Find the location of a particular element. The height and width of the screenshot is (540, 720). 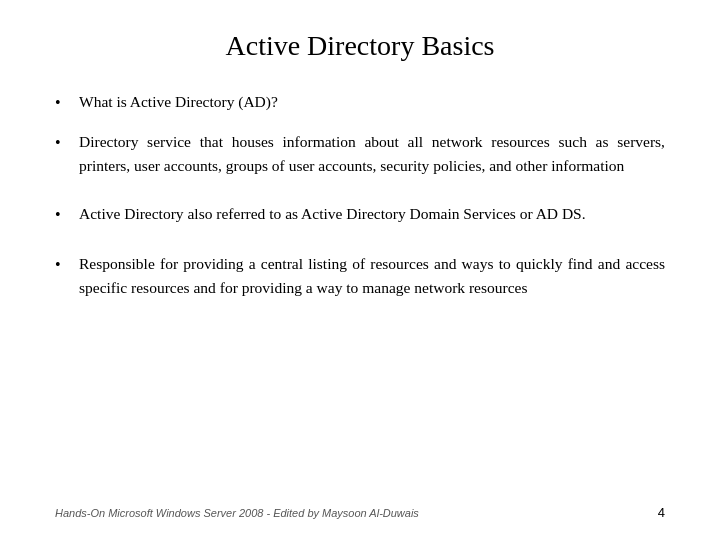

slide-title: Active Directory Basics is located at coordinates (360, 46).